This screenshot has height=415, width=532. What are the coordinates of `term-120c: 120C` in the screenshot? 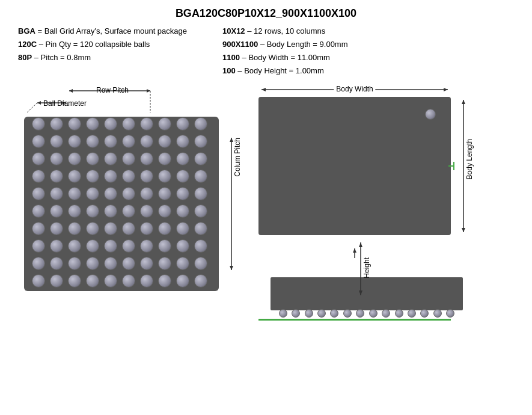 It's located at (28, 45).